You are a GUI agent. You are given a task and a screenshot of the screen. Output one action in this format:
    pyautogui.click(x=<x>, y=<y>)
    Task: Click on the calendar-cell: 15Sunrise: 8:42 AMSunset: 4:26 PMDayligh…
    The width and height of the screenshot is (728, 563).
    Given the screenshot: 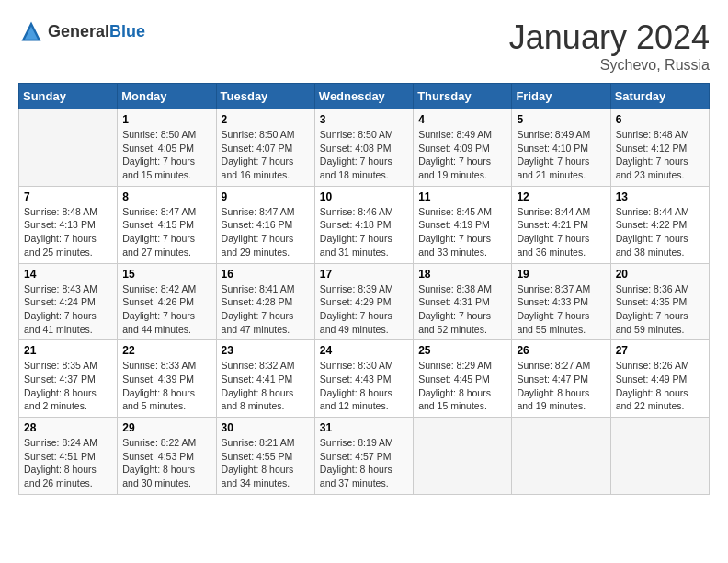 What is the action you would take?
    pyautogui.click(x=167, y=302)
    